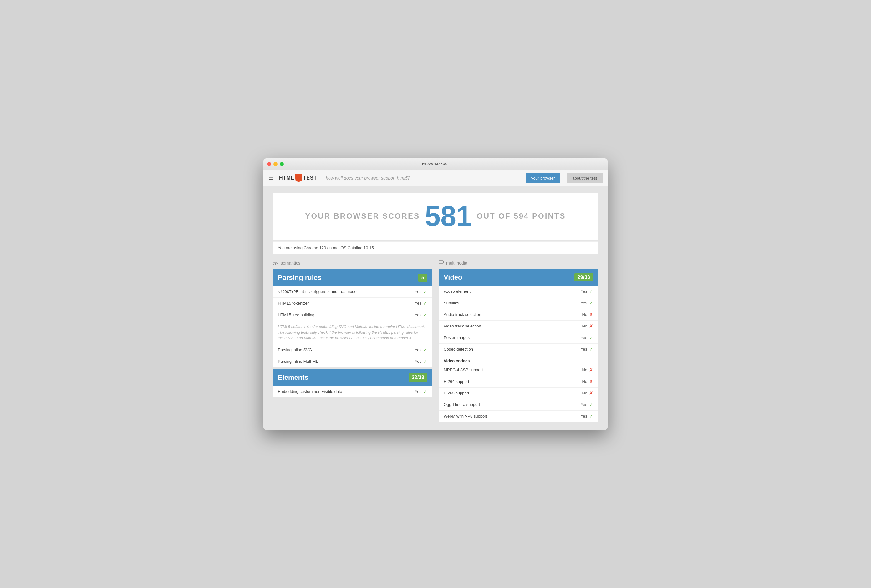 The height and width of the screenshot is (588, 871). I want to click on video-score: 29/33, so click(584, 277).